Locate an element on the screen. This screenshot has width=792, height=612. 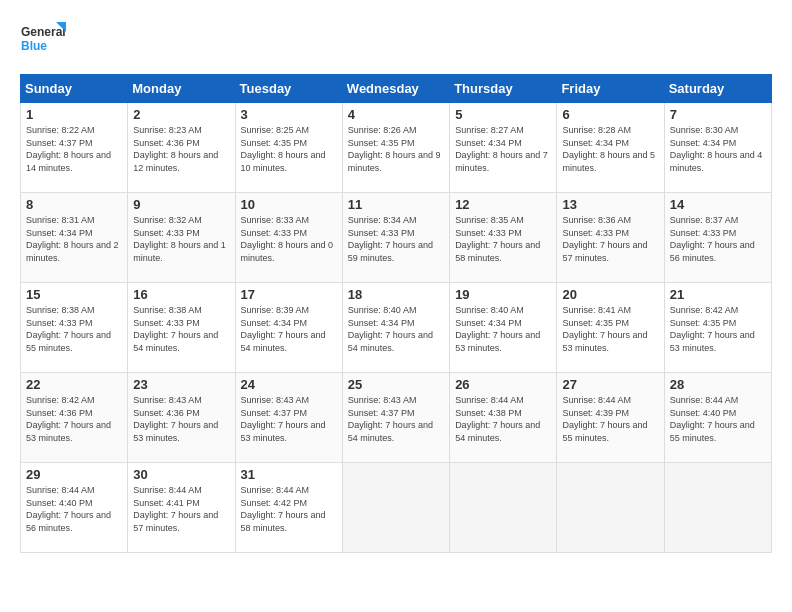
day-number: 21 is located at coordinates (718, 294).